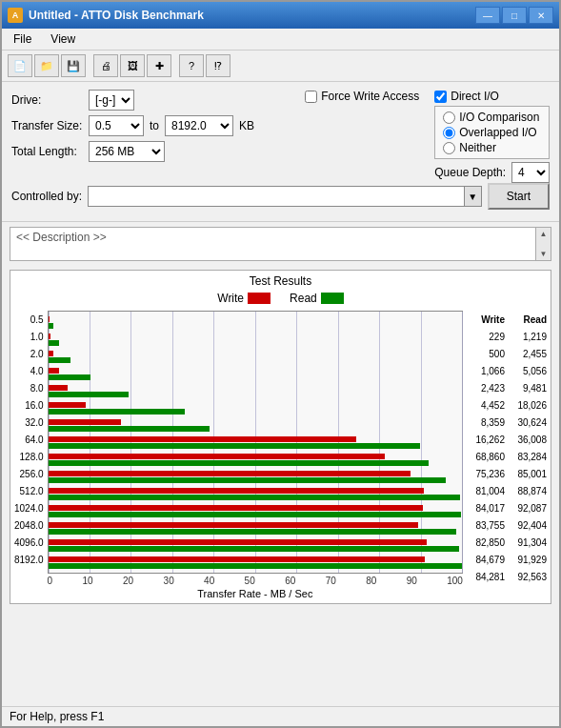 Image resolution: width=561 pixels, height=728 pixels. Describe the element at coordinates (30, 439) in the screenshot. I see `chart-y-labels: 0.51.02.04.08.016.032.064.0128.0256.0512…` at that location.